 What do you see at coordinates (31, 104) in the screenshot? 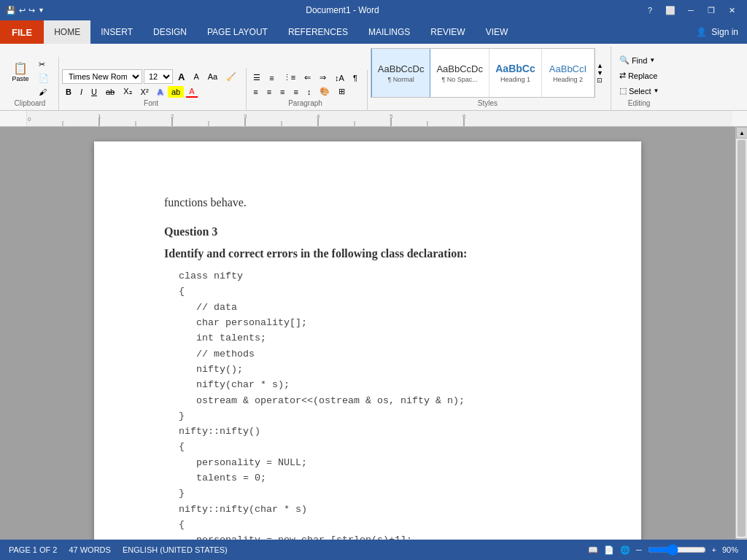
I see `clipboard-label: Clipboard` at bounding box center [31, 104].